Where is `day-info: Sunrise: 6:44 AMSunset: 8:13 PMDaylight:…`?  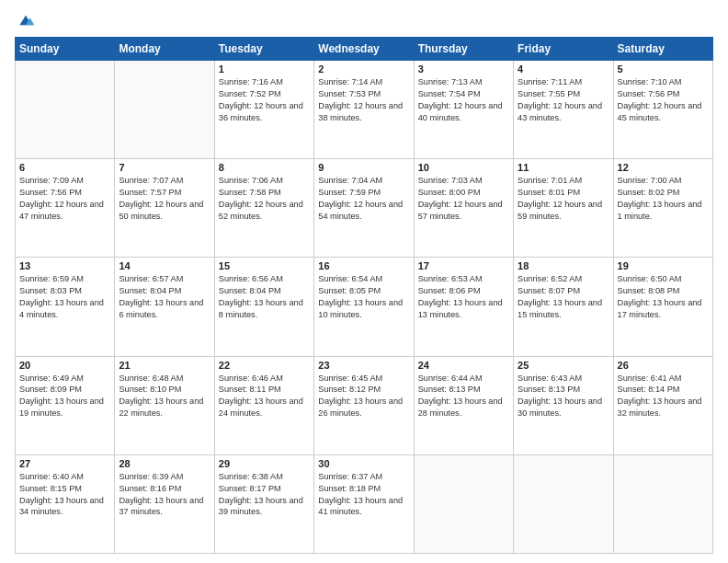
day-info: Sunrise: 6:44 AMSunset: 8:13 PMDaylight:… is located at coordinates (463, 396).